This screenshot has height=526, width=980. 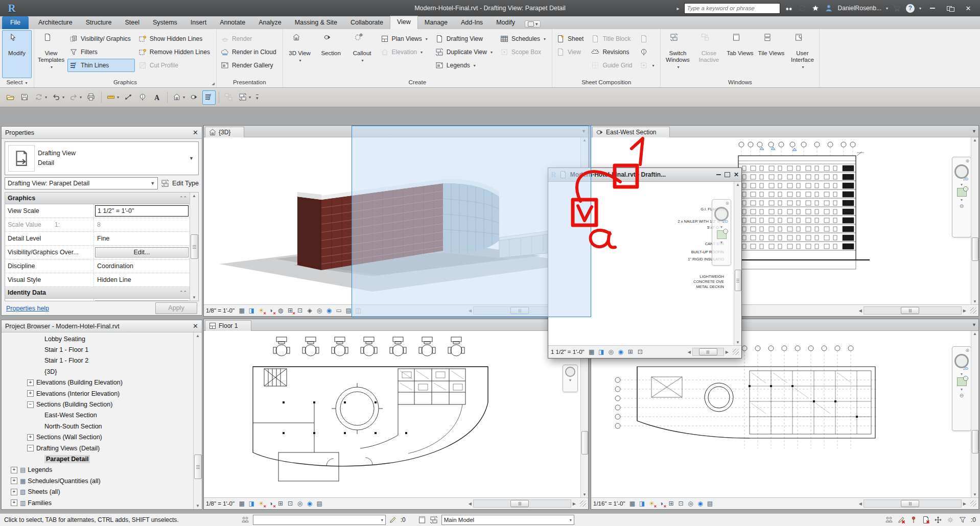 I want to click on floating-hscrollbar: ◀▶, so click(x=708, y=352).